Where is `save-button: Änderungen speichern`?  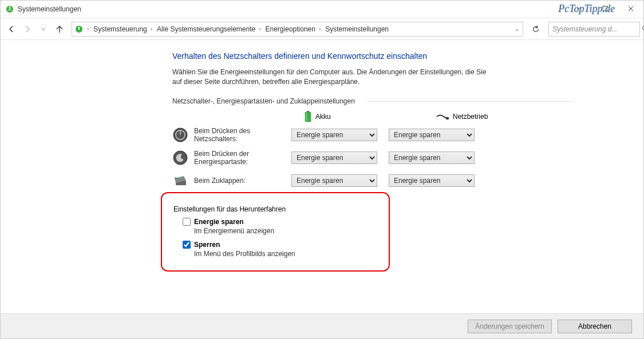
save-button: Änderungen speichern is located at coordinates (509, 326).